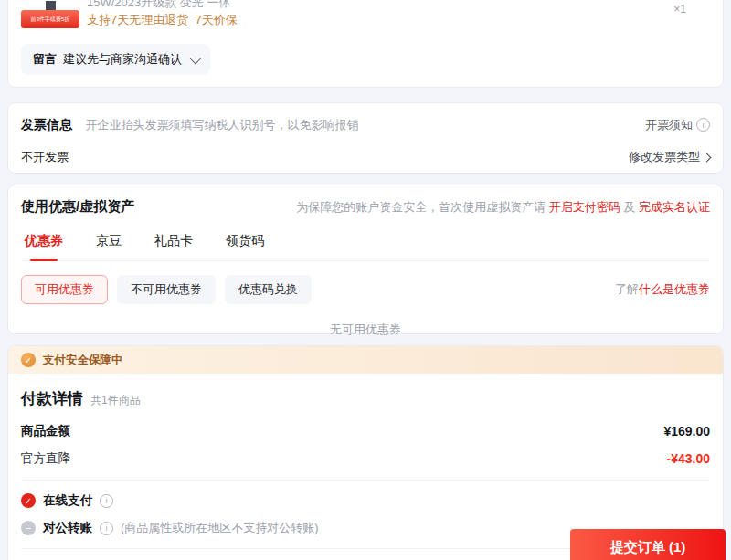 The image size is (731, 560). I want to click on item-count: 共1件商品, so click(115, 400).